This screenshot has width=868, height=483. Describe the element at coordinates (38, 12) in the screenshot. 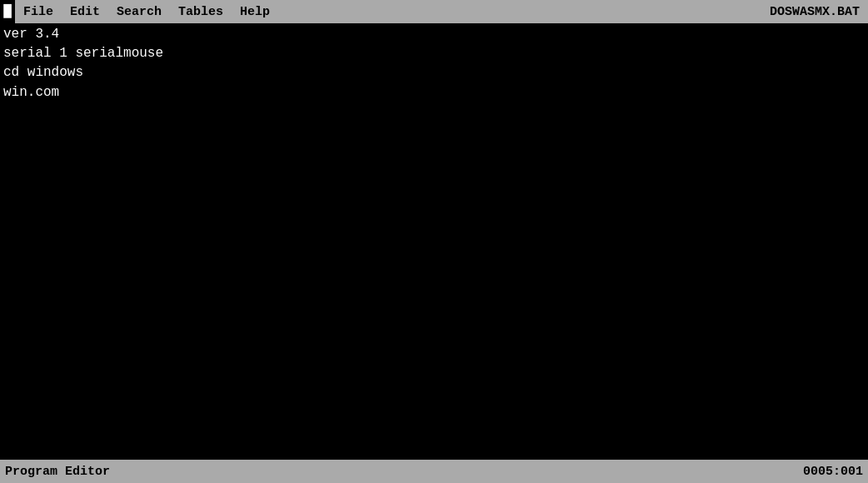

I see `menu-file: File` at that location.